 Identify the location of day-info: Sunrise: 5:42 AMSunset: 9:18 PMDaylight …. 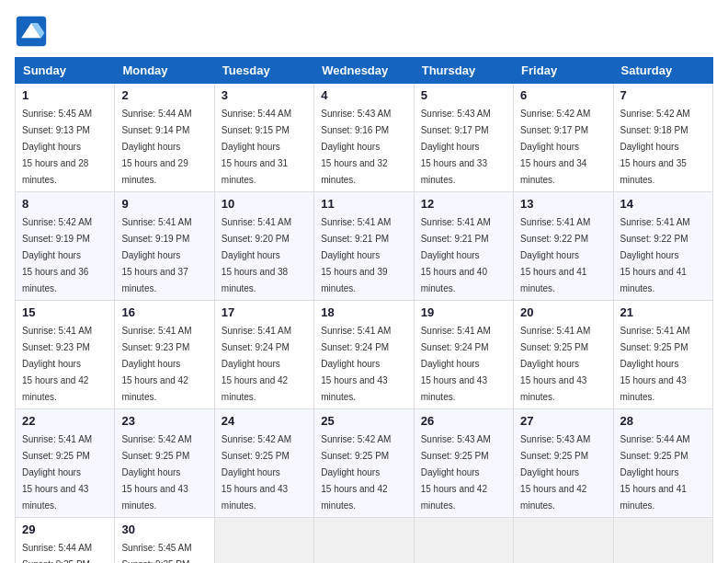
(655, 147).